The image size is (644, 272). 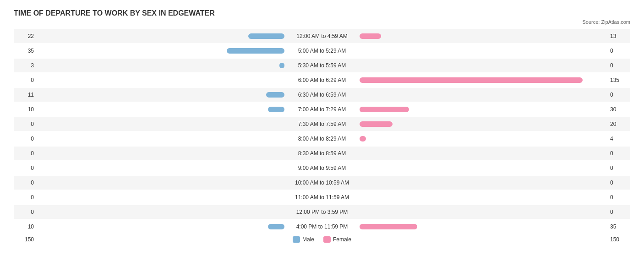 What do you see at coordinates (322, 22) in the screenshot?
I see `source-label: Source: ZipAtlas.com` at bounding box center [322, 22].